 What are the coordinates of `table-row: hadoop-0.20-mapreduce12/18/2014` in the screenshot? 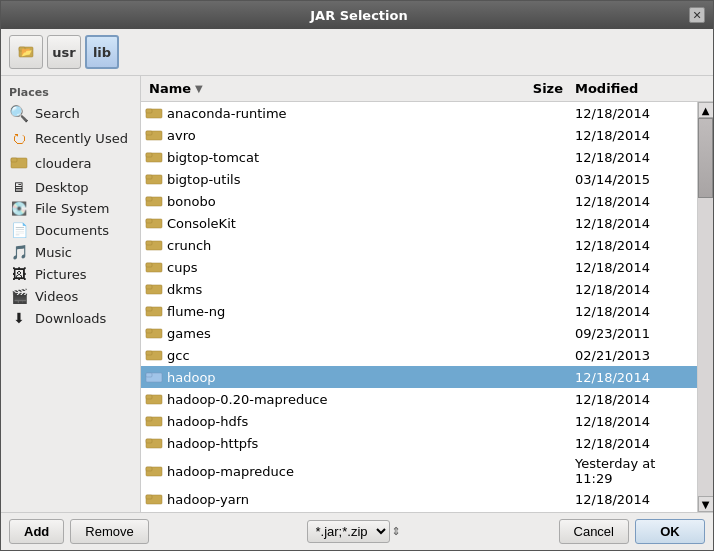 It's located at (419, 399).